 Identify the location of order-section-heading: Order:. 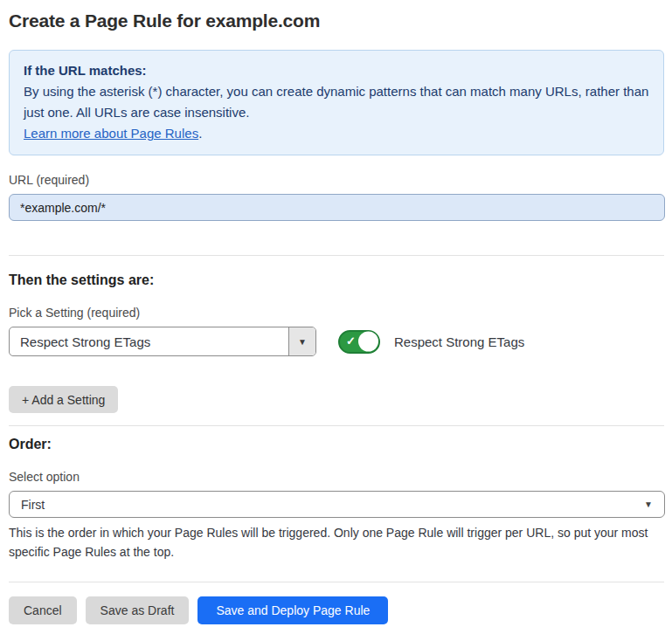
(336, 444).